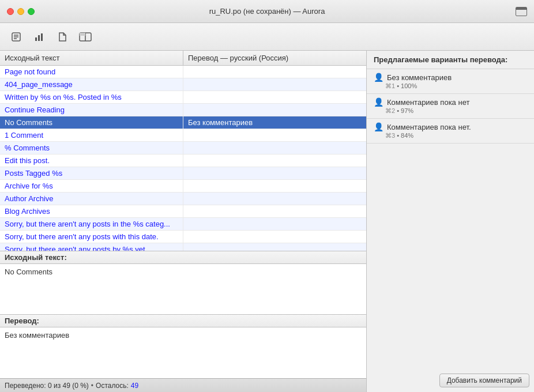 This screenshot has height=392, width=534. What do you see at coordinates (450, 86) in the screenshot?
I see `suggestion-meta: ⌘1 • 100%` at bounding box center [450, 86].